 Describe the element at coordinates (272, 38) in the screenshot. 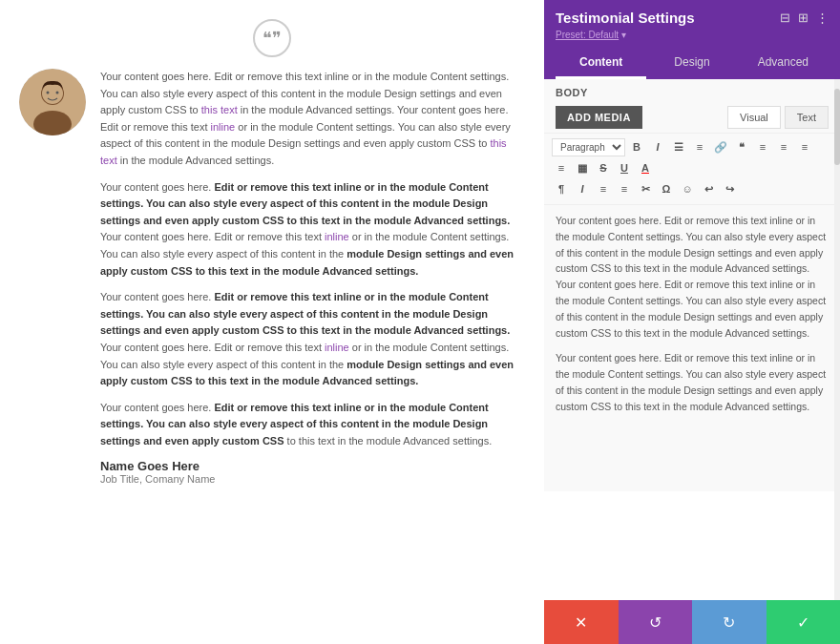

I see `quote-icon: ❝❞` at that location.